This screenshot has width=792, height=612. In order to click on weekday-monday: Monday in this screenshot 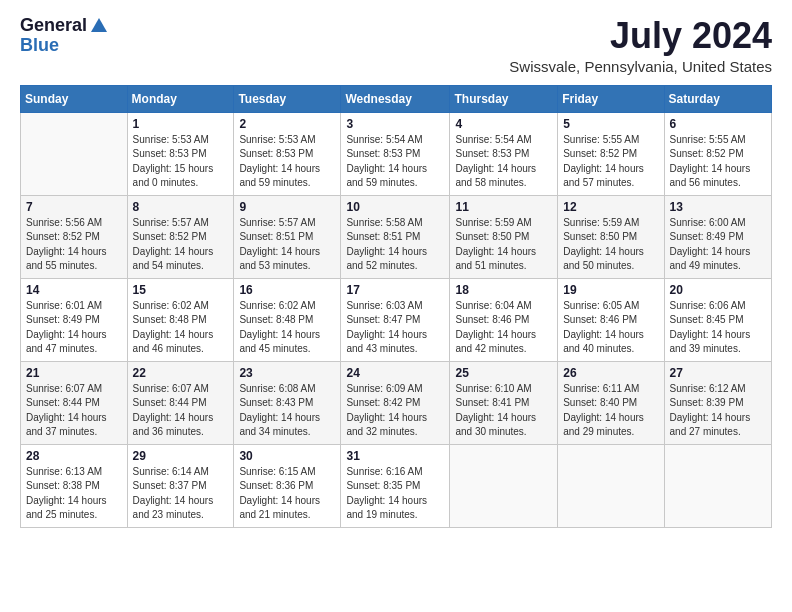, I will do `click(180, 98)`.